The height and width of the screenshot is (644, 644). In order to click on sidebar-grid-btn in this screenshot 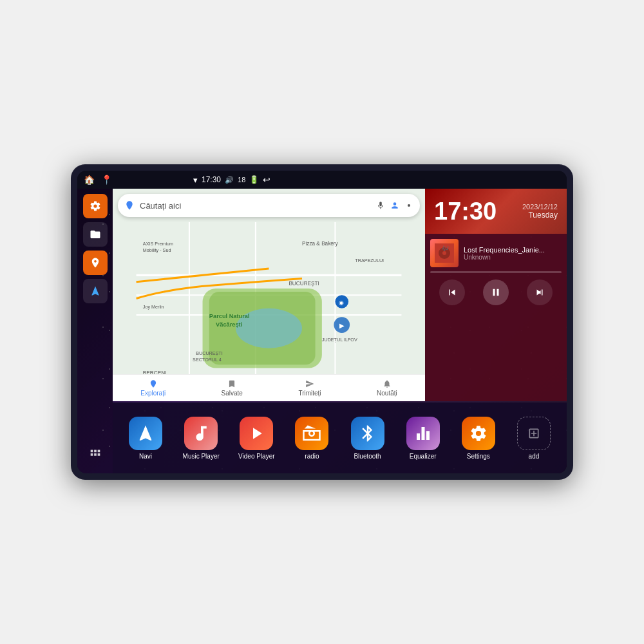, I will do `click(95, 453)`.